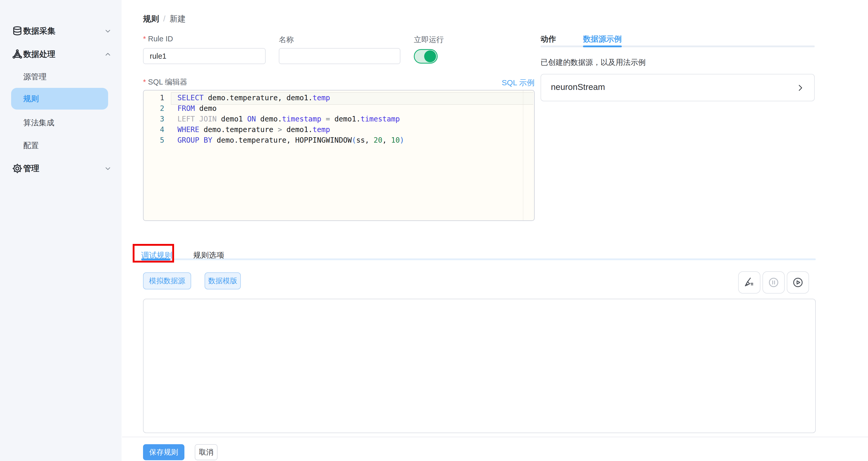 The height and width of the screenshot is (461, 868). I want to click on sidebar-group-data-processing: 数据处理, so click(61, 54).